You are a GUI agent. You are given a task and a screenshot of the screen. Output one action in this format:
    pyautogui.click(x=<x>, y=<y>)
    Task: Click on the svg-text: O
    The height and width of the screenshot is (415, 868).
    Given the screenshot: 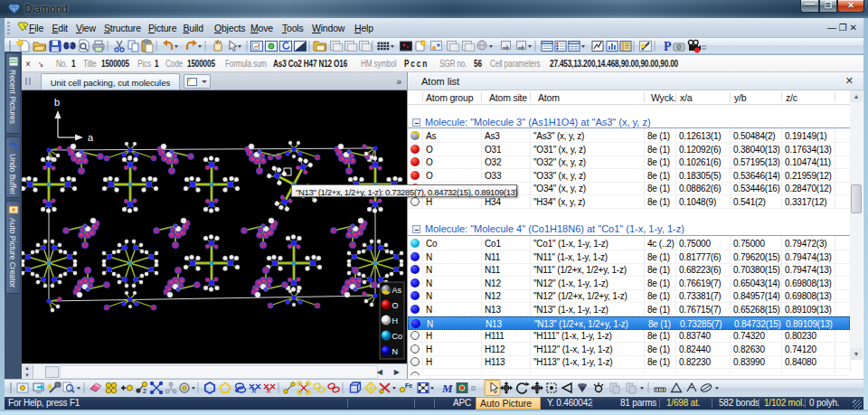 What is the action you would take?
    pyautogui.click(x=396, y=306)
    